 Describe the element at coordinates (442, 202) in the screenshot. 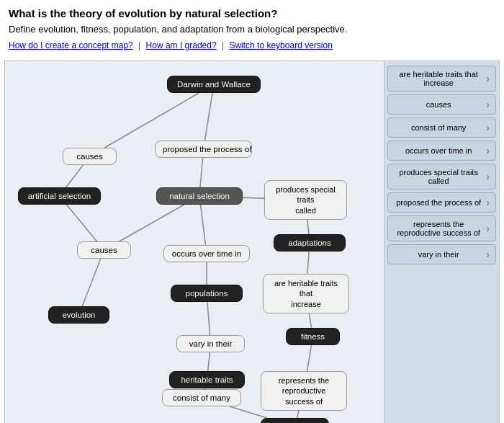

I see `panel-item-5: proposed the process of›` at that location.